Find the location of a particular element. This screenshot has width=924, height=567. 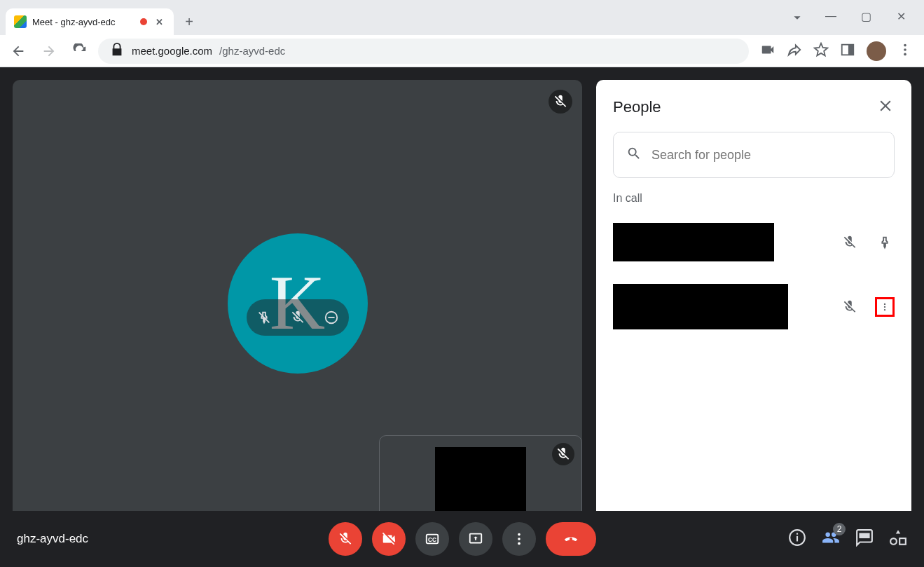

mute-participant-button is located at coordinates (298, 317).